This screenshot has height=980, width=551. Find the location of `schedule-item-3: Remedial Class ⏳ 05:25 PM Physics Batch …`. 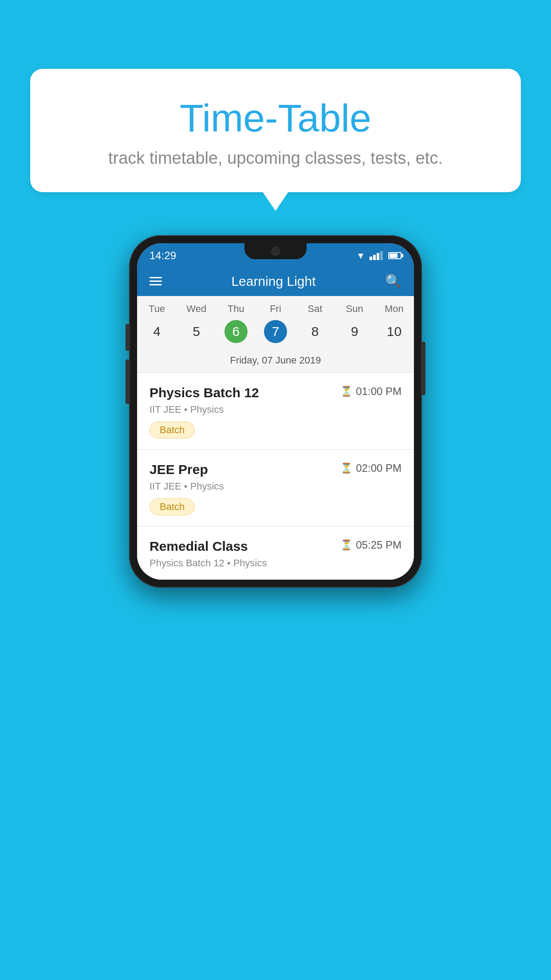

schedule-item-3: Remedial Class ⏳ 05:25 PM Physics Batch … is located at coordinates (276, 553).